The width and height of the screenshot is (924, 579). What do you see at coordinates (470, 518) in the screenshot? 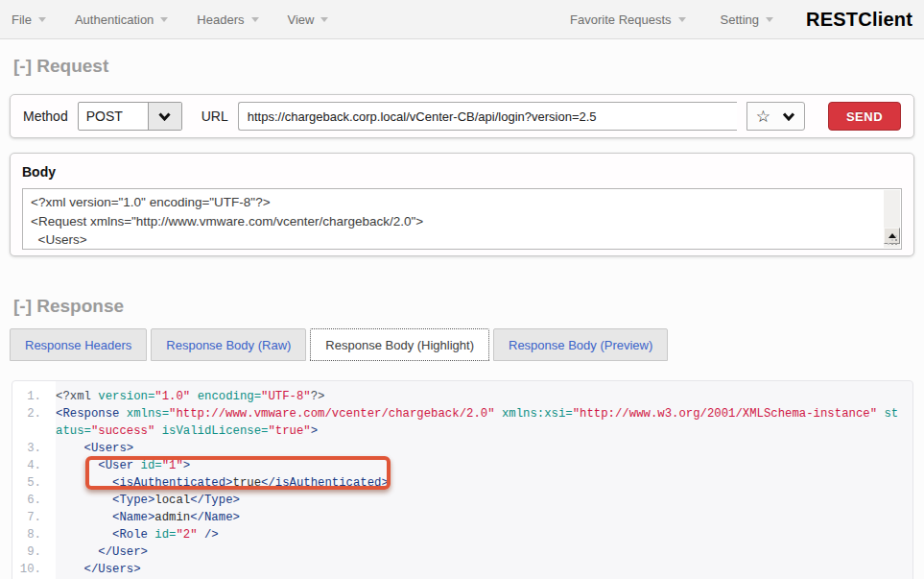
I see `code-line-content: <Name>admin</Name>` at bounding box center [470, 518].